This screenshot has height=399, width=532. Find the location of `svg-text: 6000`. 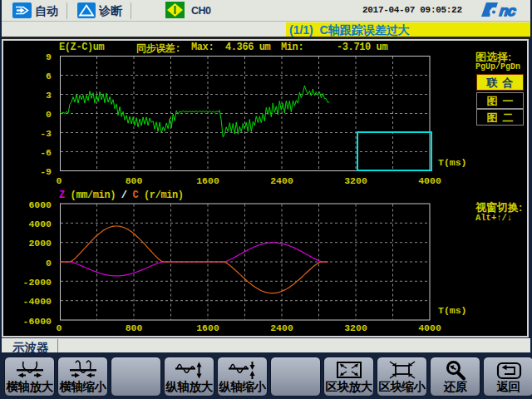

svg-text: 6000 is located at coordinates (40, 204).